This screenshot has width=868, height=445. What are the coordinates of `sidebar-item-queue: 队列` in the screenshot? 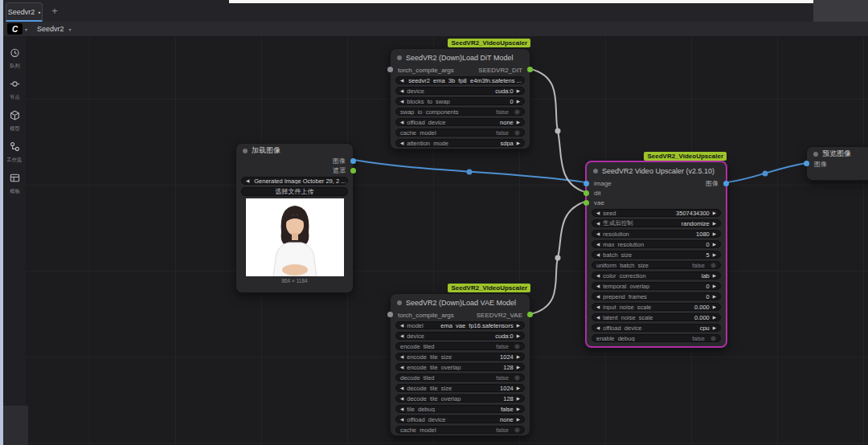 It's located at (14, 58).